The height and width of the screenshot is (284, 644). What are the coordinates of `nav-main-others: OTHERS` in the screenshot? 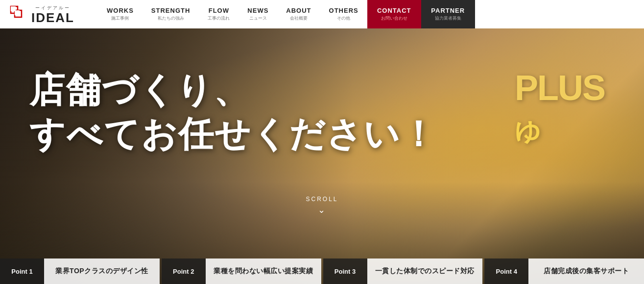 It's located at (344, 11).